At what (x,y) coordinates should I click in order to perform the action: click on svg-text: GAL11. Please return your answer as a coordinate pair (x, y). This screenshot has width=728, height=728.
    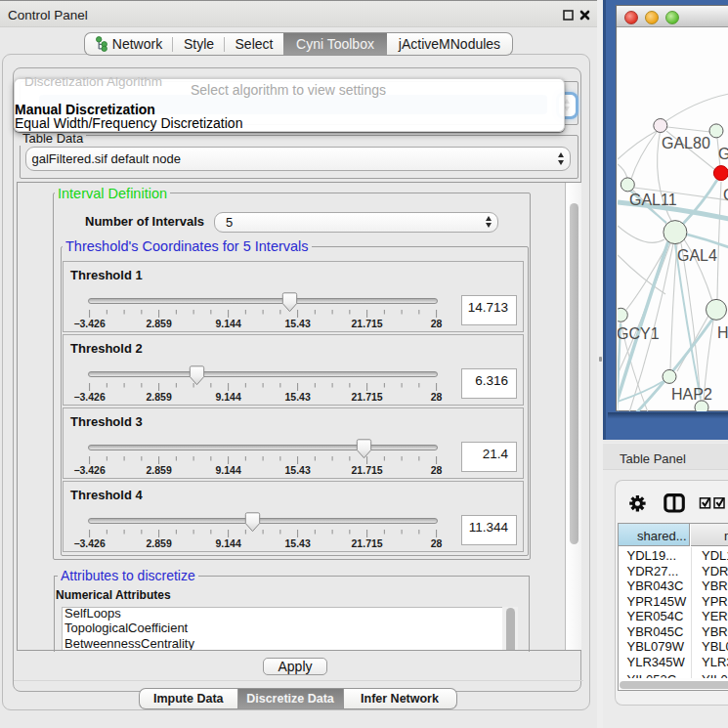
    Looking at the image, I should click on (653, 199).